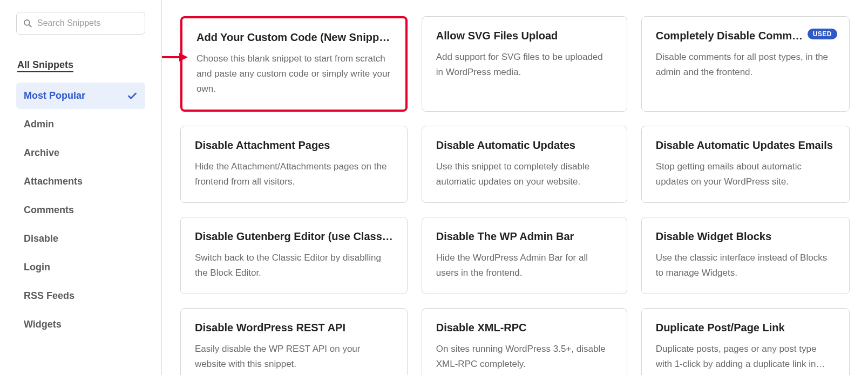  Describe the element at coordinates (525, 146) in the screenshot. I see `snippet-title: Disable Automatic Updates` at that location.